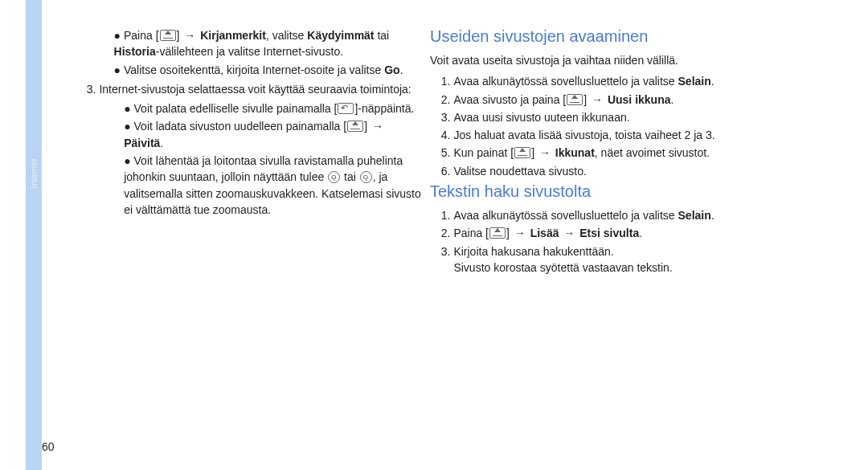  What do you see at coordinates (619, 100) in the screenshot?
I see `list-item: Avaa sivusto ja paina [] → Uusi ikkuna.` at bounding box center [619, 100].